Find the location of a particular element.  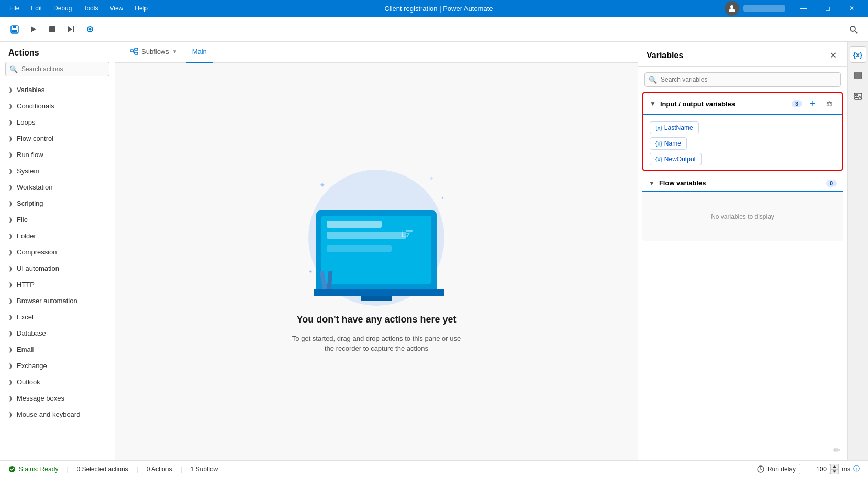

flow-variables-empty-message: No variables to display is located at coordinates (742, 217).